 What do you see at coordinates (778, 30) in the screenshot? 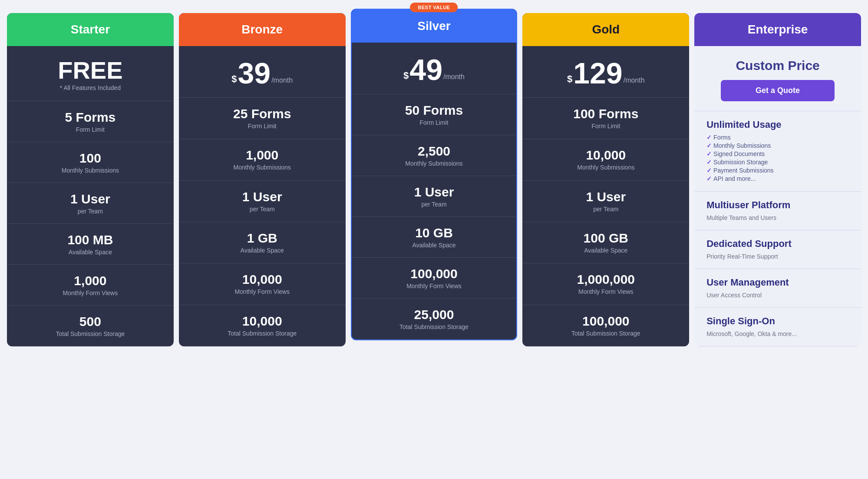
I see `enterprise-plan-name: Enterprise` at bounding box center [778, 30].